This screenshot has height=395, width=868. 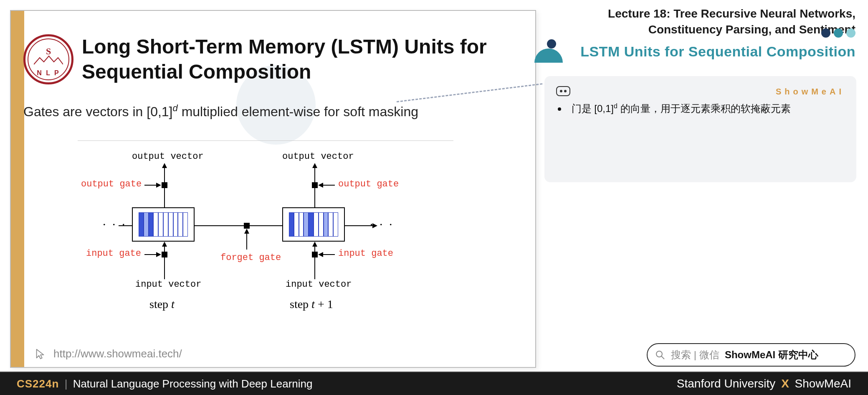 I want to click on slide-subtitle: Gates are vectors in [0,1]d multiplied e…, so click(x=275, y=111).